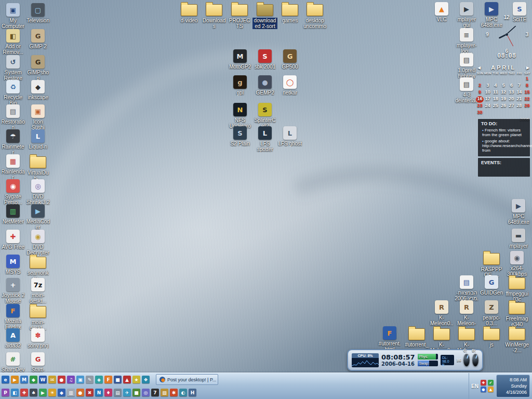  Describe the element at coordinates (467, 90) in the screenshot. I see `desktop-icon: ▤4-3 deinterlace` at that location.